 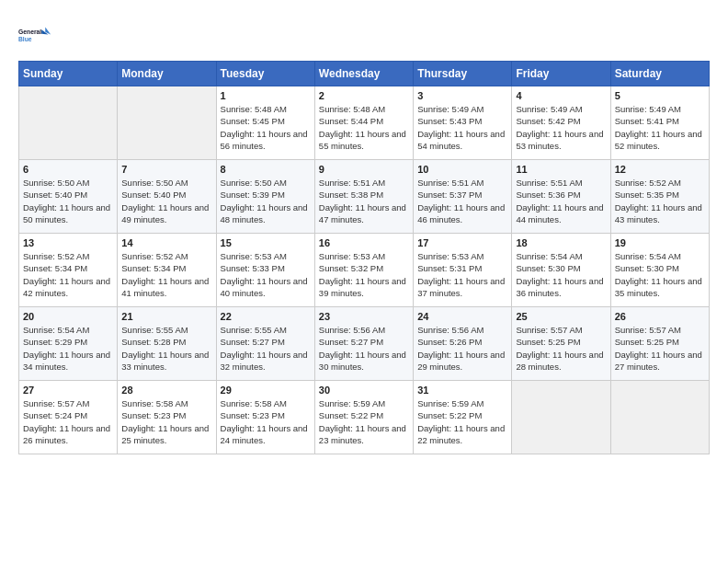 What do you see at coordinates (660, 169) in the screenshot?
I see `day-number: 12` at bounding box center [660, 169].